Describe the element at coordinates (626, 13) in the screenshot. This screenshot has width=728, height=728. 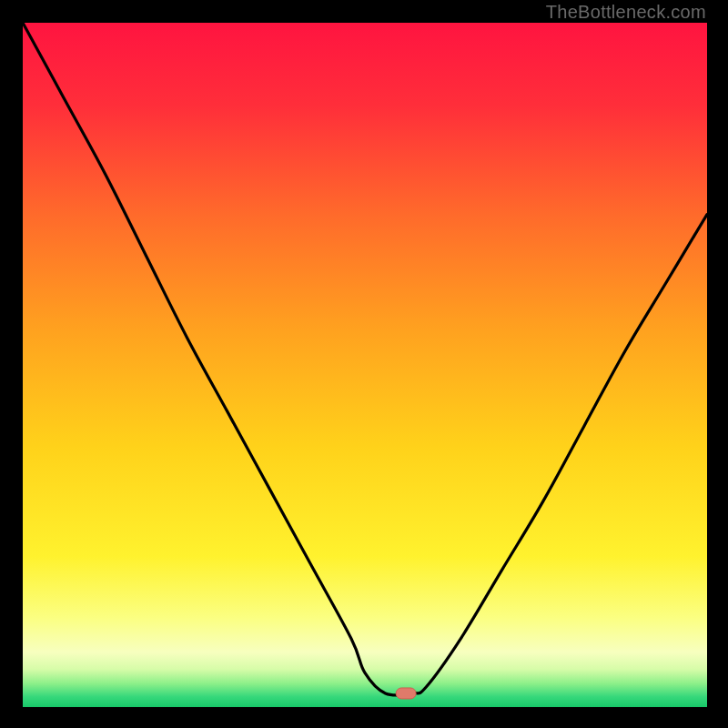
I see `watermark-text: TheBottleneck.com` at that location.